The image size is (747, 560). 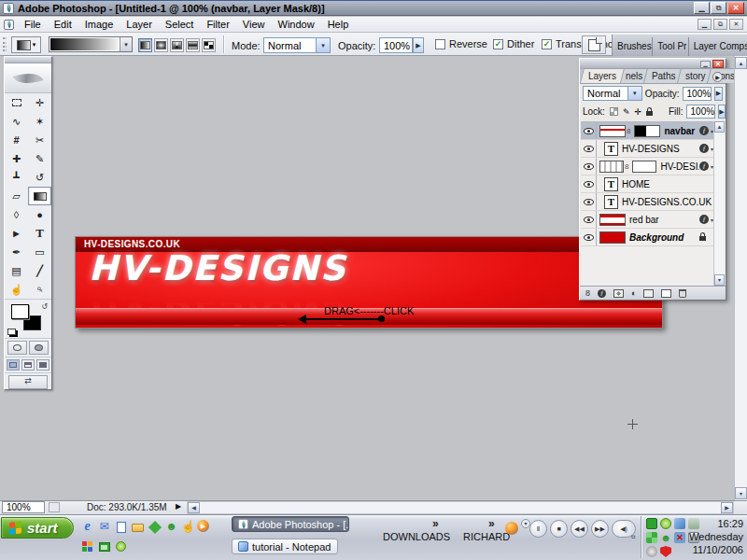 I want to click on taskbar-button-notepad: tutorial - Notepad, so click(x=285, y=547).